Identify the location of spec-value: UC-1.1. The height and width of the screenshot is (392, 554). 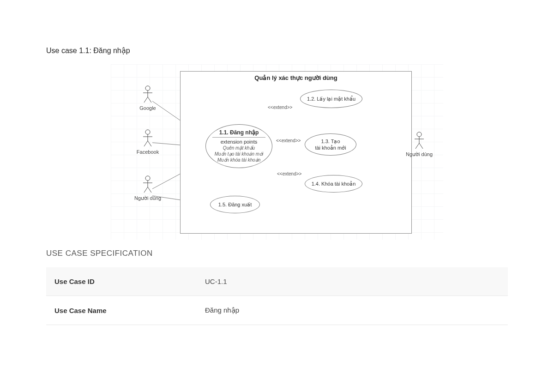
(352, 282).